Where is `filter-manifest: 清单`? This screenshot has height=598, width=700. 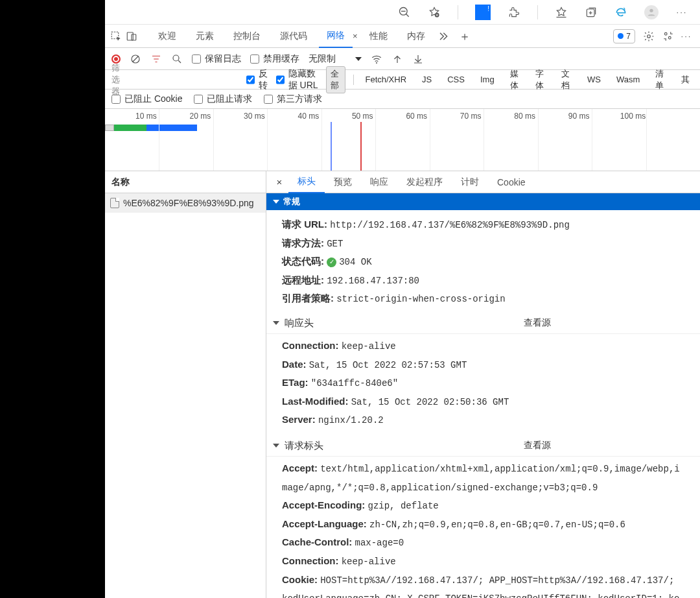 filter-manifest: 清单 is located at coordinates (660, 80).